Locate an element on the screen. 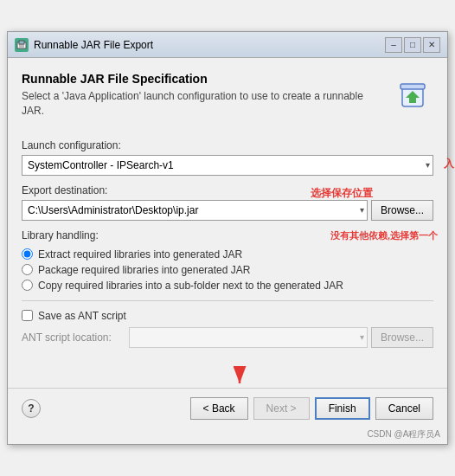 The width and height of the screenshot is (455, 476). header-area: Runnable JAR File Specification Select a… is located at coordinates (228, 100).